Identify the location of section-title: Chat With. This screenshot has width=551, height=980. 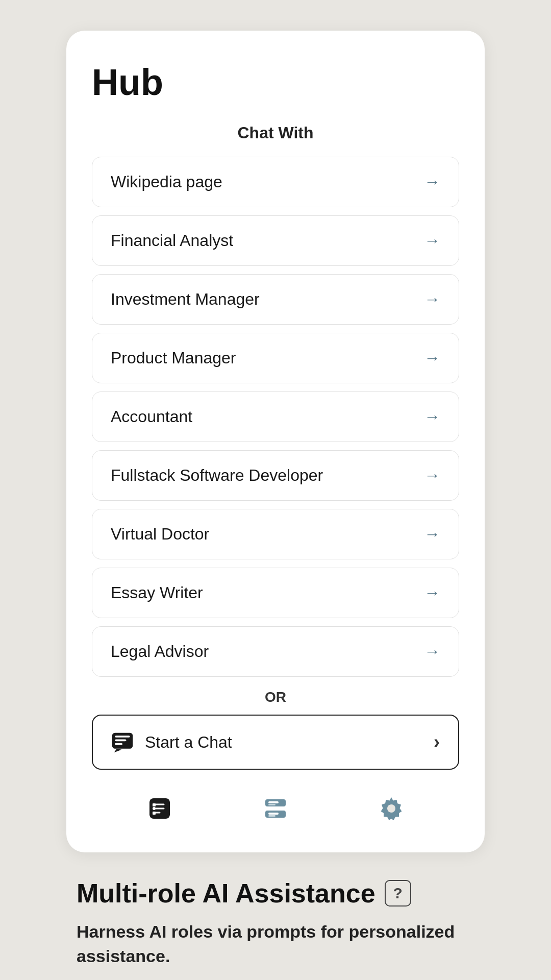
(276, 133).